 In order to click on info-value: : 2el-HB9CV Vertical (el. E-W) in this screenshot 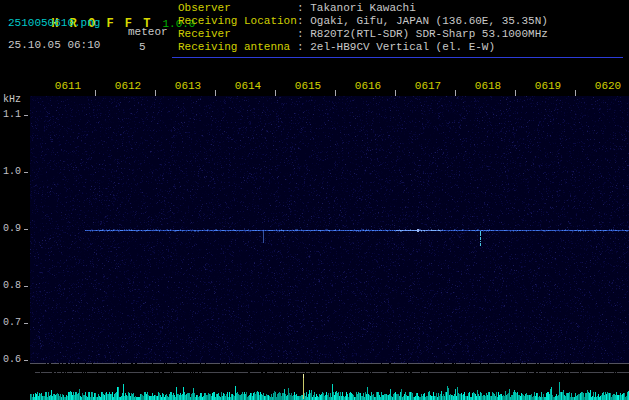, I will do `click(396, 48)`.